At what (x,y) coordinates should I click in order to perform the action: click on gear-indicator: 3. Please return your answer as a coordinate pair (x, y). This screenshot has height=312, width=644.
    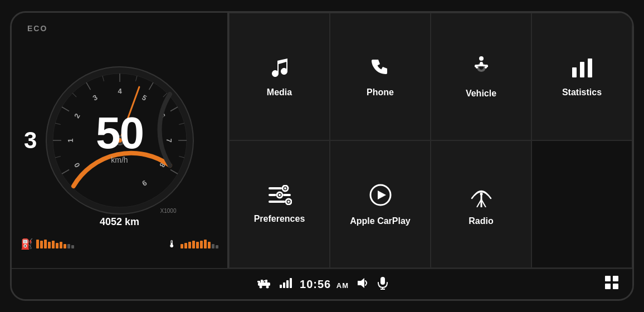
    Looking at the image, I should click on (30, 140).